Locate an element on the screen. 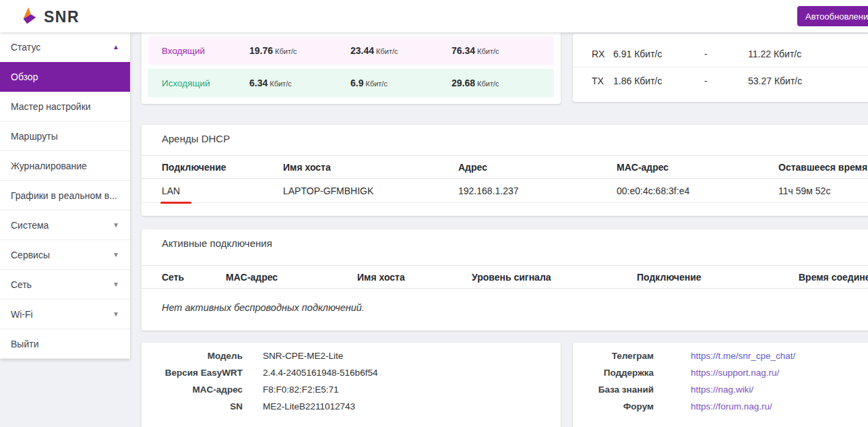 This screenshot has height=427, width=868. forum-label: Форум is located at coordinates (613, 406).